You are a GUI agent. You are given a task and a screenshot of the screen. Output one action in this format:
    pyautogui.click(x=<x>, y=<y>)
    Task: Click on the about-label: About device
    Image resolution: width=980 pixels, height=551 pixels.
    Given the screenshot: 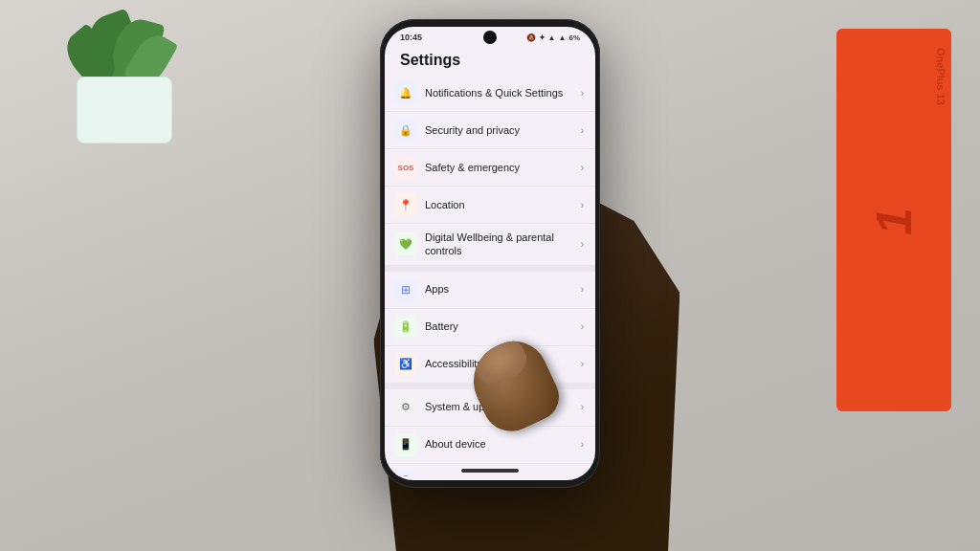 What is the action you would take?
    pyautogui.click(x=501, y=444)
    